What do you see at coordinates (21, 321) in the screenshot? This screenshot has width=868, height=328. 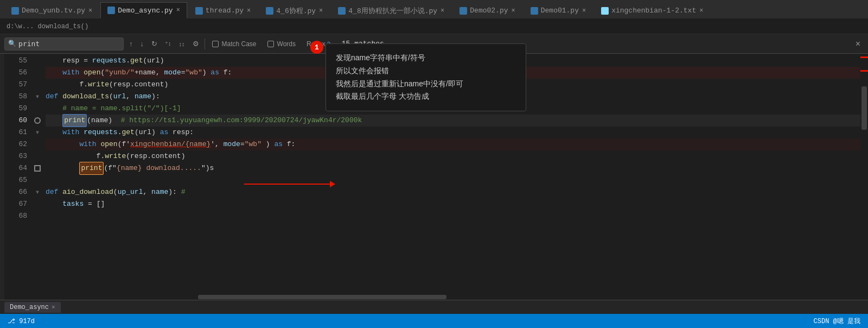 I see `status-branch: ⎇ 917d` at bounding box center [21, 321].